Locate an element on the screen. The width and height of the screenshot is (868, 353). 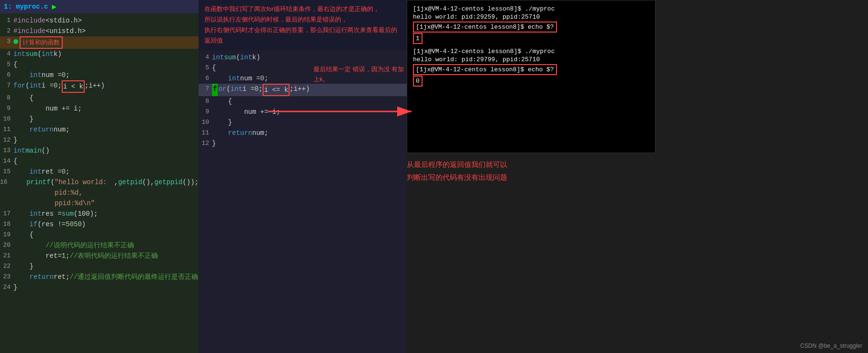
m-line-12: 12 } is located at coordinates (302, 143).